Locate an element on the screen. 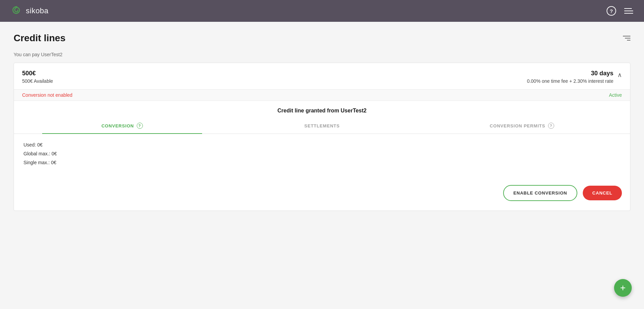  action-buttons-row: ENABLE CONVERSION CANCEL is located at coordinates (322, 195).